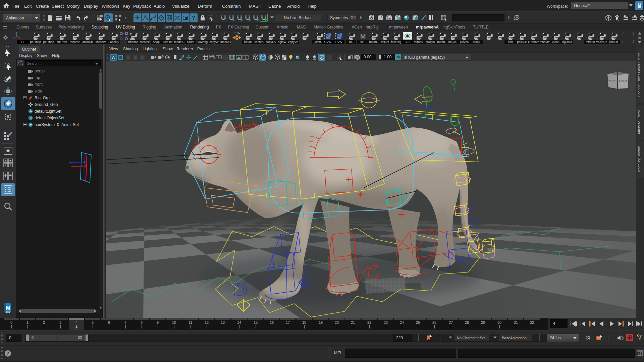  Describe the element at coordinates (389, 19) in the screenshot. I see `svg-text: IPR` at that location.